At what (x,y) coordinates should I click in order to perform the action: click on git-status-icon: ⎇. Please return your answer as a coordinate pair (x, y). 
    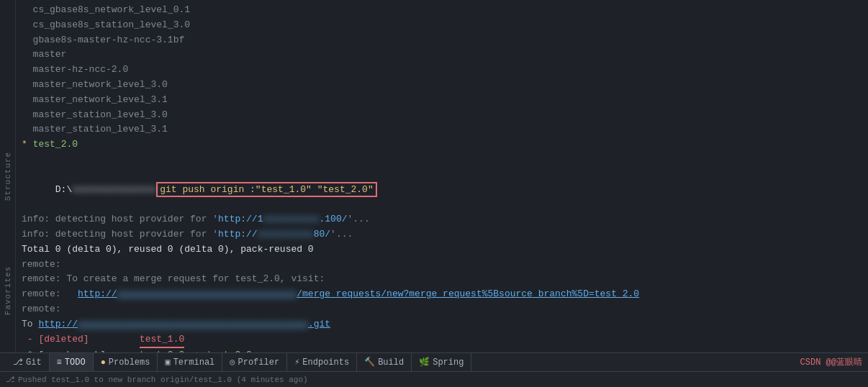
    Looking at the image, I should click on (10, 380).